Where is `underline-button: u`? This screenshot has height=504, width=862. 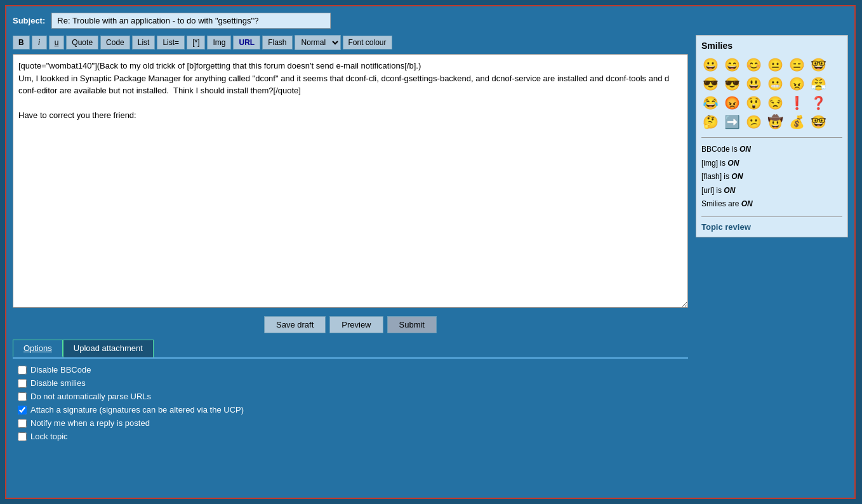
underline-button: u is located at coordinates (57, 43).